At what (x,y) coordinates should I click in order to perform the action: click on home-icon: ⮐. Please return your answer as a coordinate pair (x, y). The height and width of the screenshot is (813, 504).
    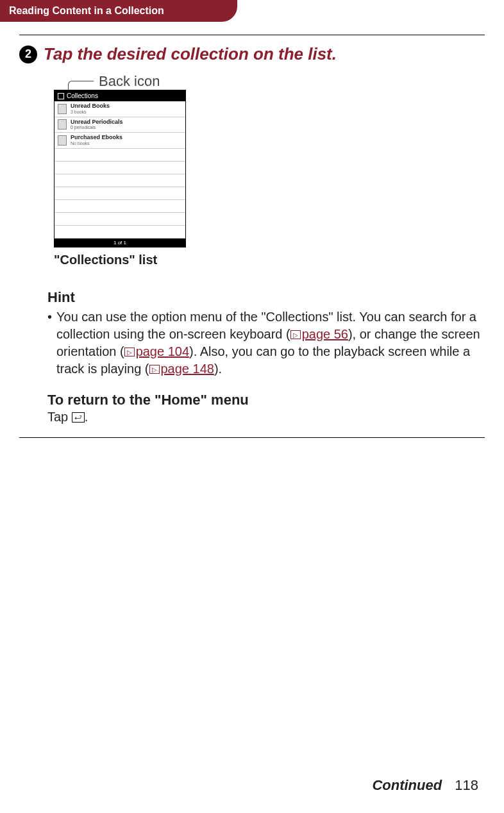
    Looking at the image, I should click on (78, 417).